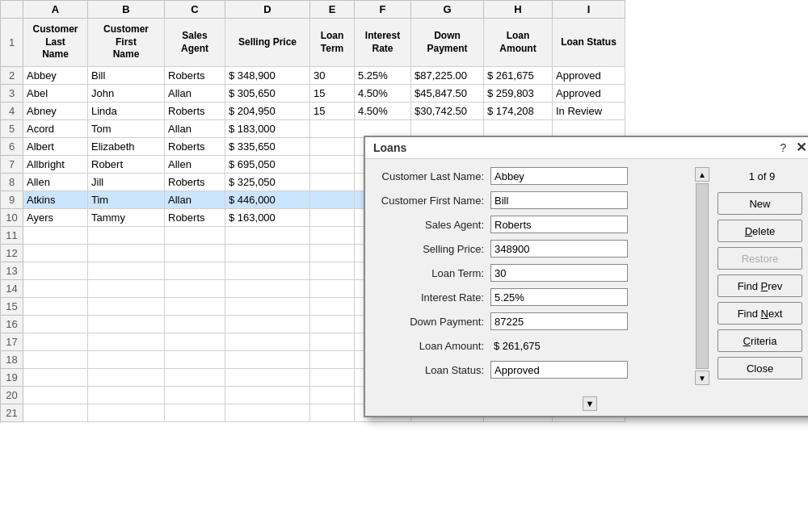  Describe the element at coordinates (196, 10) in the screenshot. I see `col-letter-C: C` at that location.